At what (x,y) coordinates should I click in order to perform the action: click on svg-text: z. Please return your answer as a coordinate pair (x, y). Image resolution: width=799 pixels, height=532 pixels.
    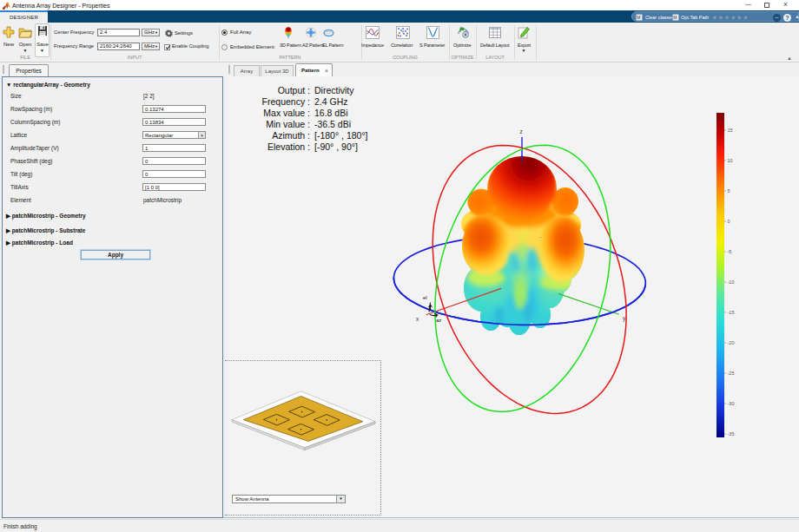
    Looking at the image, I should click on (521, 132).